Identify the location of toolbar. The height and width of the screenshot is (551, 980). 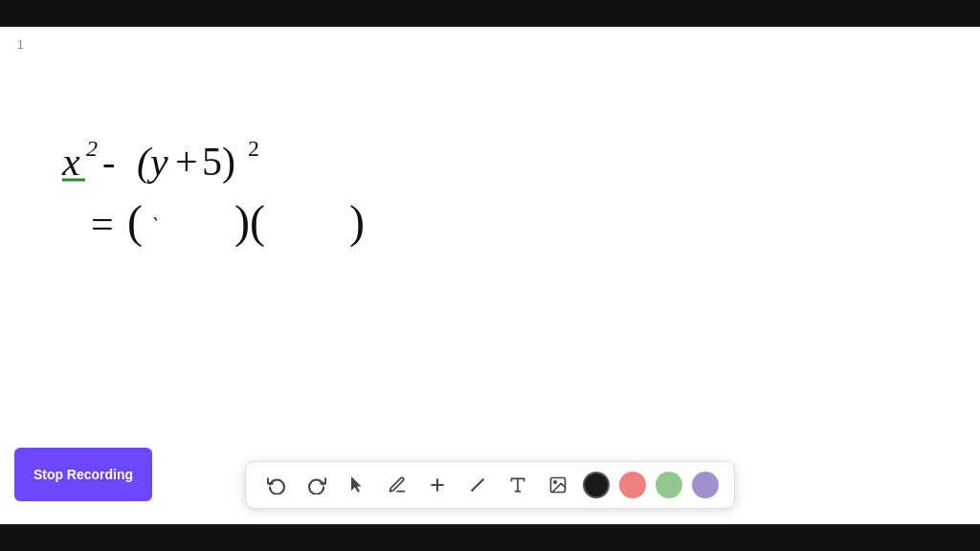
(490, 485).